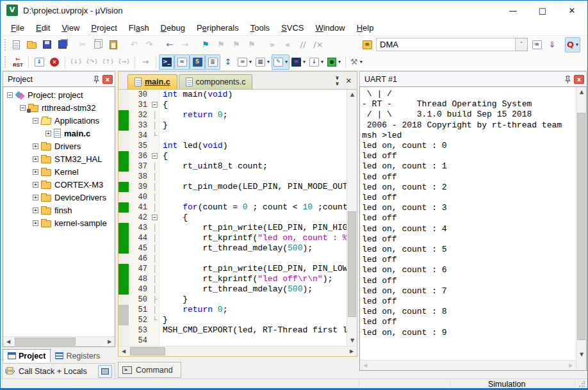  Describe the element at coordinates (233, 300) in the screenshot. I see `code-line-50: 50├ }` at that location.